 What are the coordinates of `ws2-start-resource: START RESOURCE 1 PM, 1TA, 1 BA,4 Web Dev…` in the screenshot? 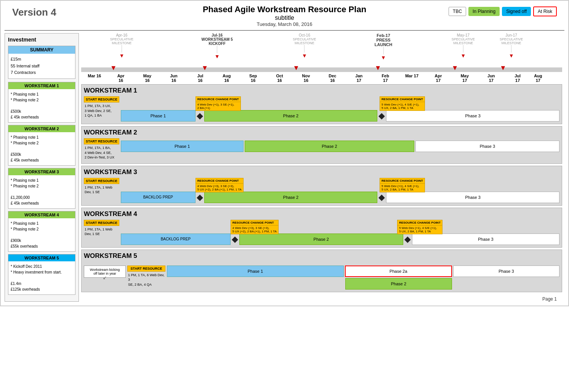 It's located at (101, 150).